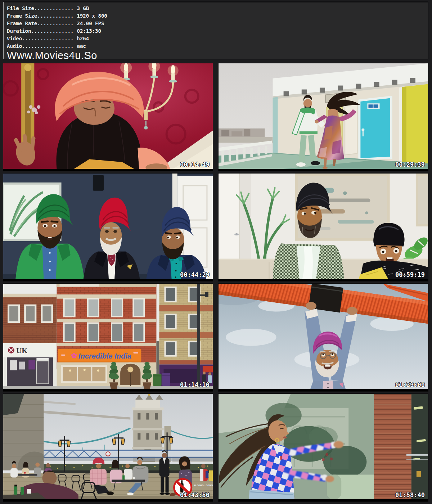 This screenshot has height=504, width=432. Describe the element at coordinates (107, 336) in the screenshot. I see `incredible-india-building: Incredible India` at that location.